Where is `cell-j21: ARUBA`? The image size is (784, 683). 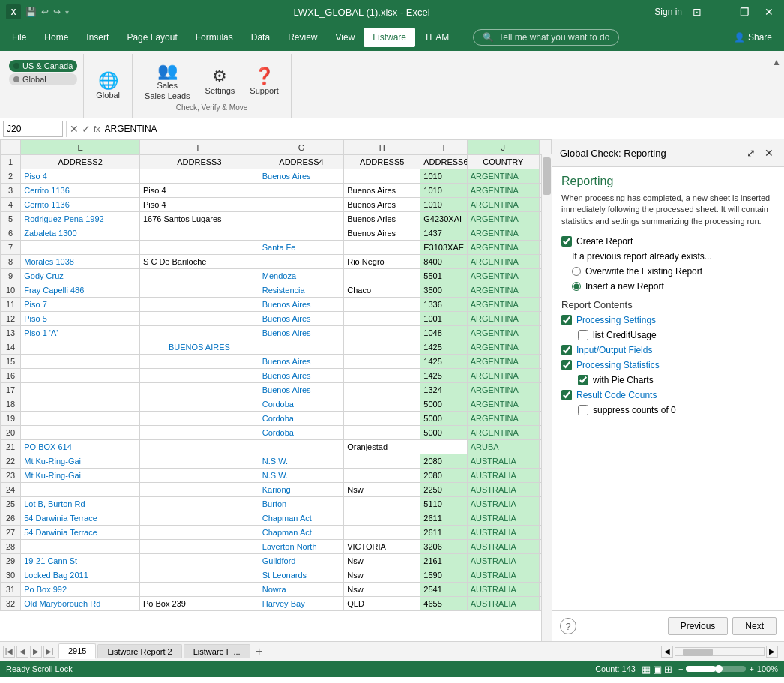 cell-j21: ARUBA is located at coordinates (503, 447).